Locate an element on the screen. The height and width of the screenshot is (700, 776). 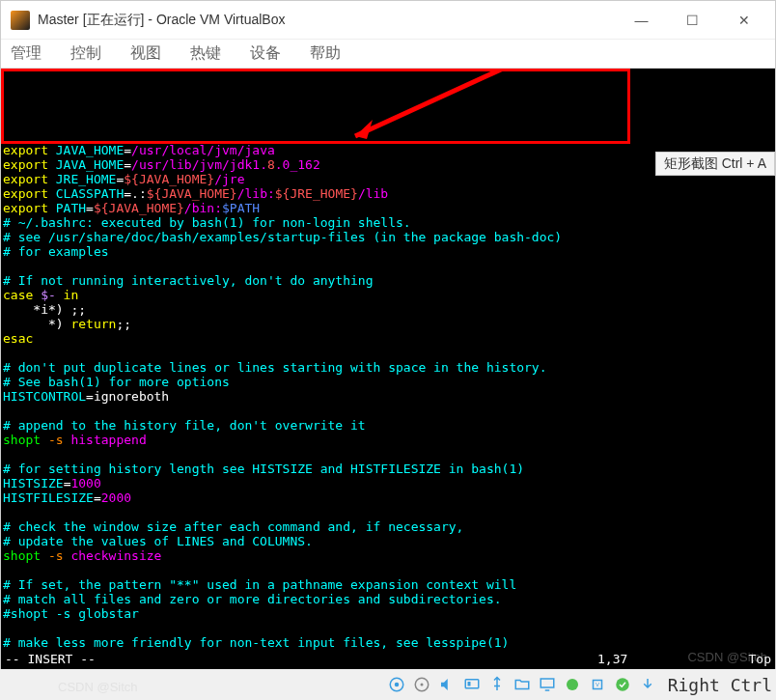
minimize-button: — is located at coordinates (641, 20).